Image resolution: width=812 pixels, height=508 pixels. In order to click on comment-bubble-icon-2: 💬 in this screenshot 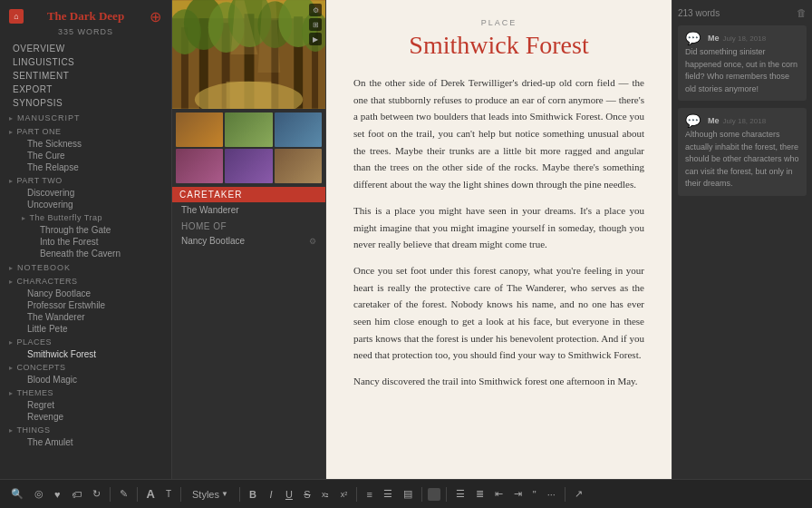, I will do `click(692, 121)`.